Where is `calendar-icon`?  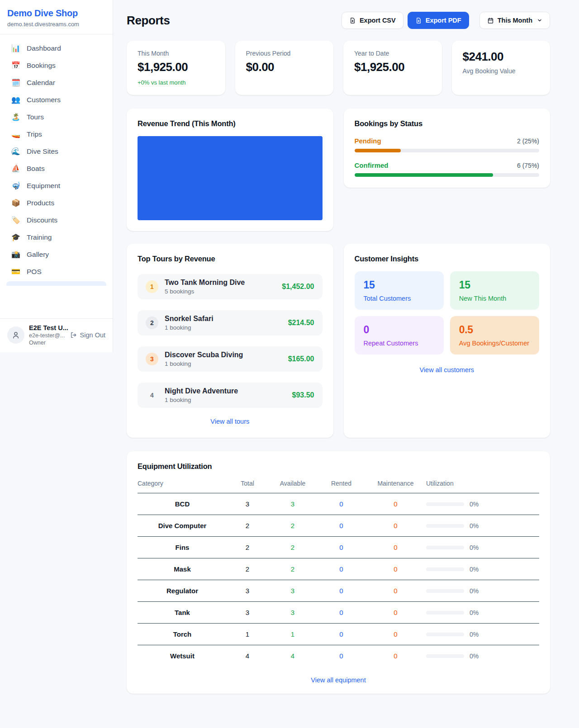 calendar-icon is located at coordinates (490, 21).